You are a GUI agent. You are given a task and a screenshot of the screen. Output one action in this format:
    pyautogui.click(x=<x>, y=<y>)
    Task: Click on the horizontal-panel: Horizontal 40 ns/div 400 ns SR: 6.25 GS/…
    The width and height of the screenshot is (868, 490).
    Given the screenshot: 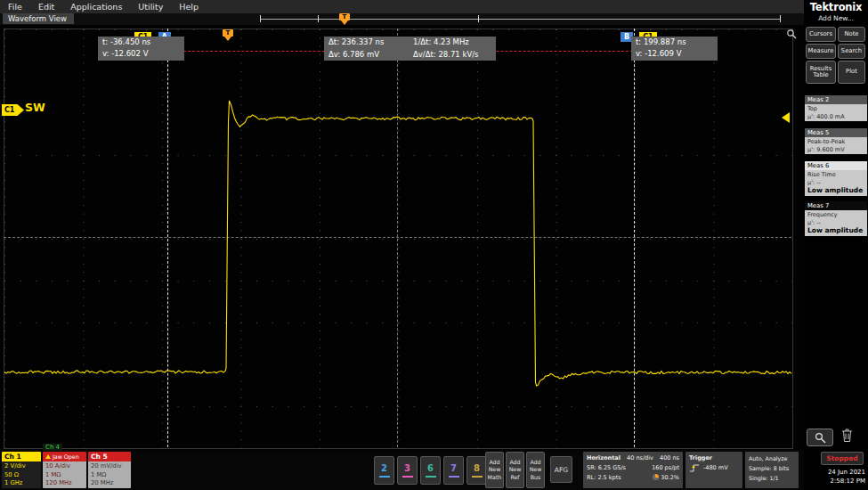 What is the action you would take?
    pyautogui.click(x=633, y=470)
    